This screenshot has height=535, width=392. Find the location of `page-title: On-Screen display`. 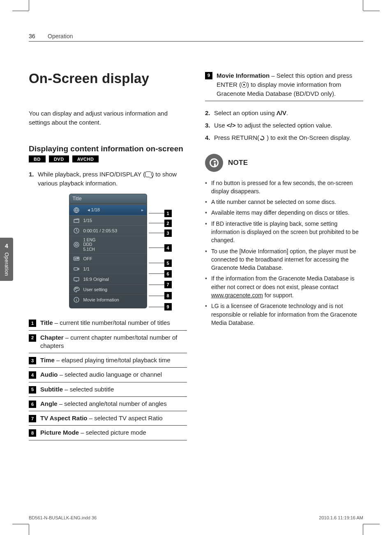

page-title: On-Screen display is located at coordinates (108, 79).